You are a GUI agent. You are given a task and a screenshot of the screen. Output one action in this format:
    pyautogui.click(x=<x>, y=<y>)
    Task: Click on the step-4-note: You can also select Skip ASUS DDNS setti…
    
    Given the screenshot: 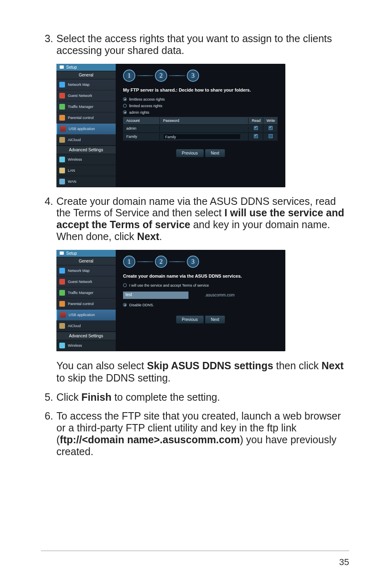 What is the action you would take?
    pyautogui.click(x=203, y=372)
    